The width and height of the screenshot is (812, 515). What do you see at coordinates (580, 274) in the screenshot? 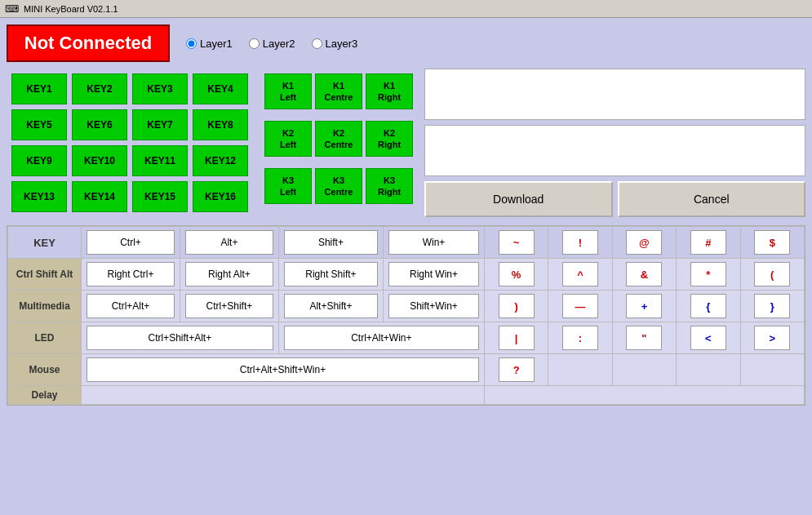
I see `caret-btn: ^` at bounding box center [580, 274].